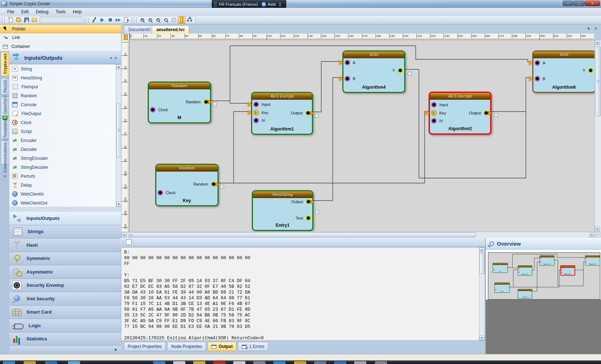  Describe the element at coordinates (5, 106) in the screenshot. I see `rail-tab-openssl: OpenSsl` at that location.